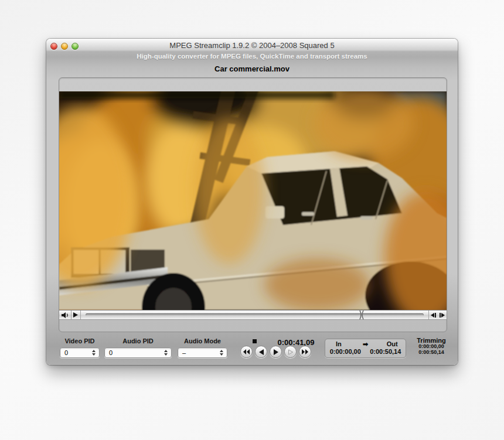 The image size is (504, 440). Describe the element at coordinates (362, 315) in the screenshot. I see `playhead-icon` at that location.